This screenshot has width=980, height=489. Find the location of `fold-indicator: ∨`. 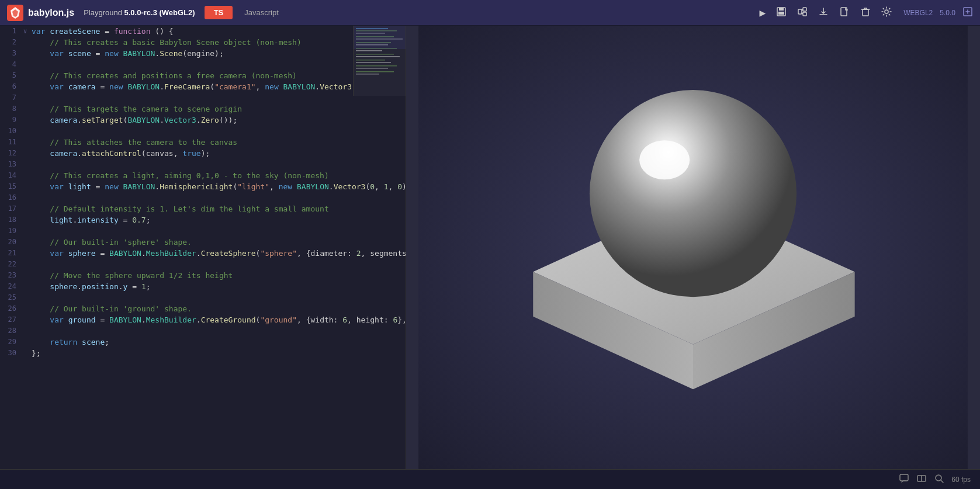

fold-indicator: ∨ is located at coordinates (25, 32).